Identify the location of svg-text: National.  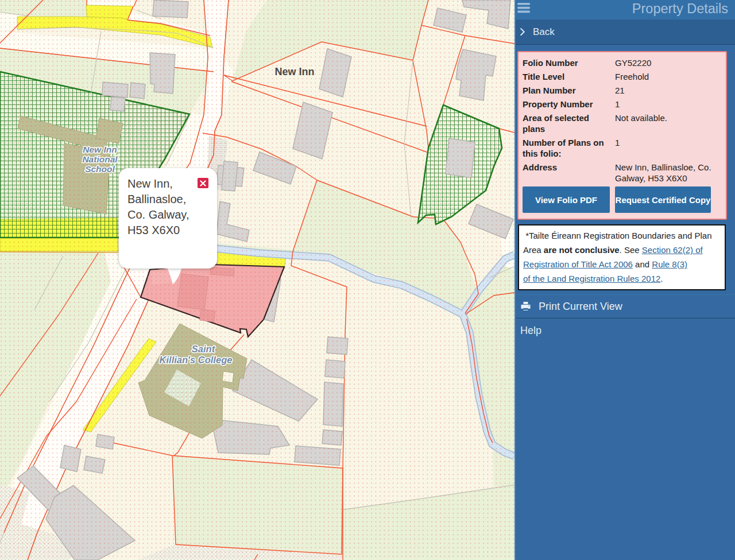
(100, 160).